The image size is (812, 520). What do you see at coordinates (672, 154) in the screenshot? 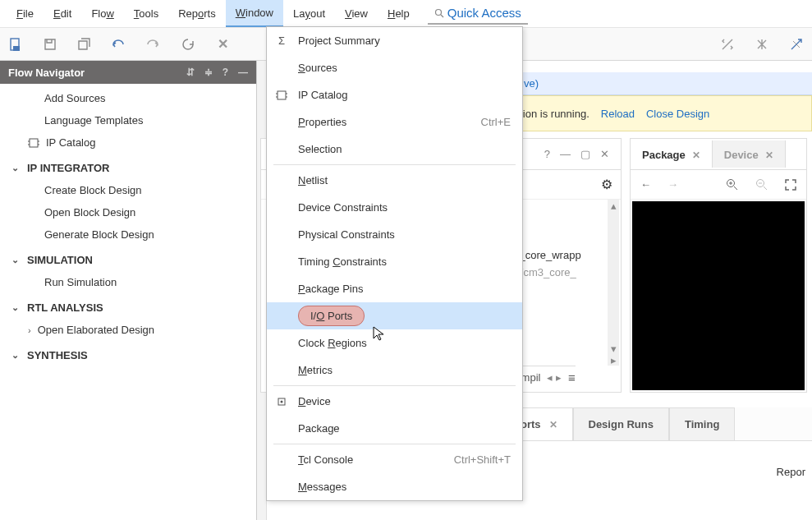
I see `tab-package: Package✕` at bounding box center [672, 154].